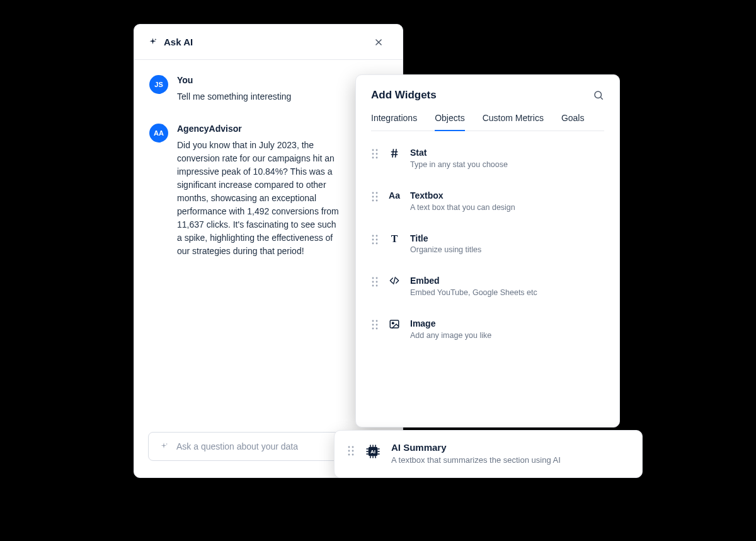 Image resolution: width=756 pixels, height=541 pixels. I want to click on widget-label: Image, so click(507, 324).